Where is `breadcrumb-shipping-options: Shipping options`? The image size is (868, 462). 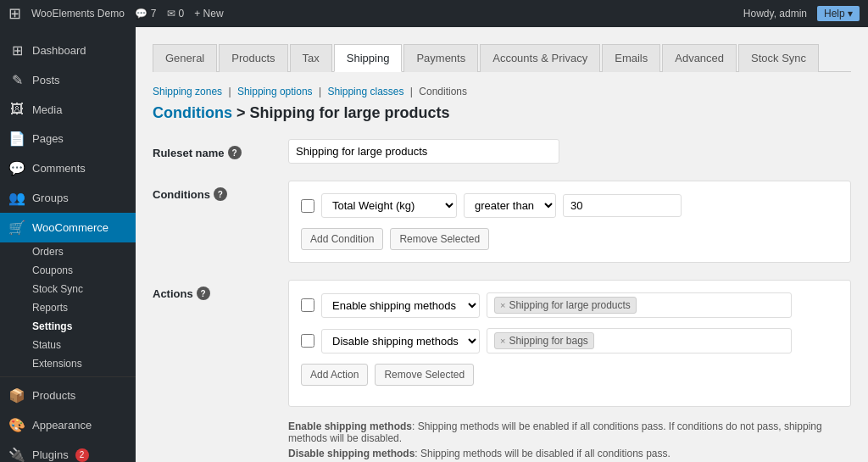 breadcrumb-shipping-options: Shipping options is located at coordinates (275, 92).